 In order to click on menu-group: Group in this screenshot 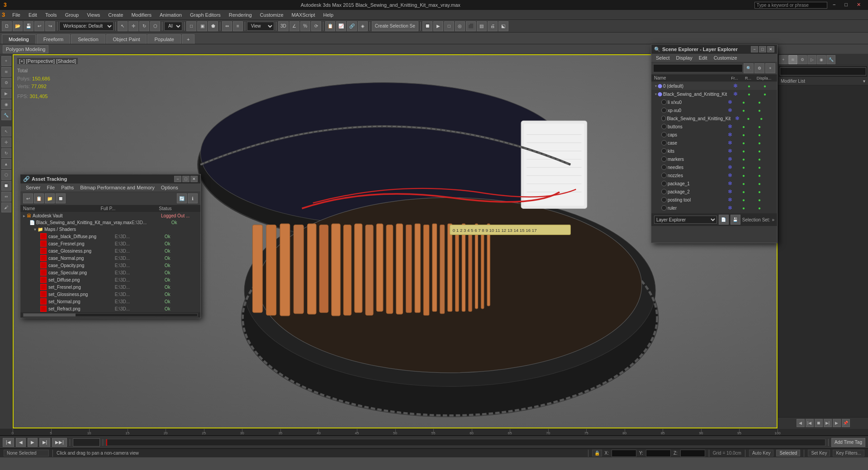, I will do `click(72, 15)`.